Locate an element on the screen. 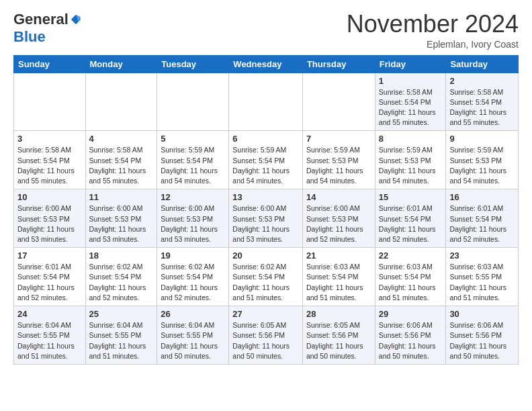 The height and width of the screenshot is (411, 532). calendar-cell: 5Sunrise: 5:59 AM Sunset: 5:54 PM Daylig… is located at coordinates (193, 160).